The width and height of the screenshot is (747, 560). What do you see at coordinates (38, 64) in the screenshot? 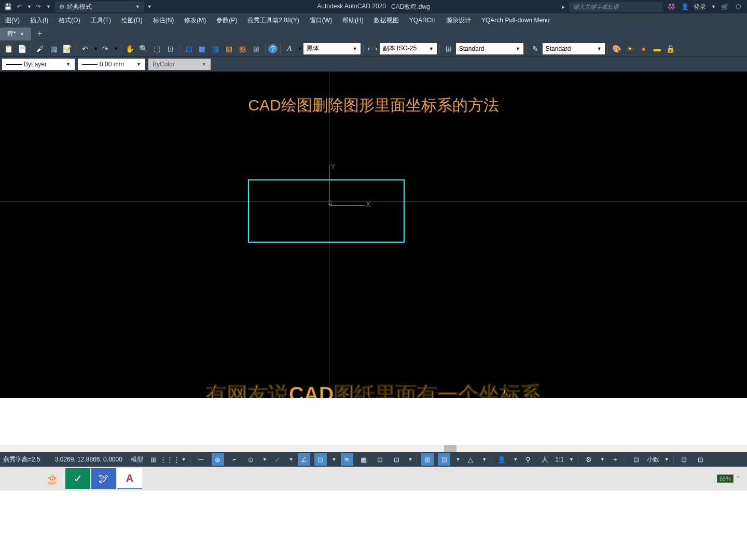
I see `layer-combo: ByLayer ▼` at bounding box center [38, 64].